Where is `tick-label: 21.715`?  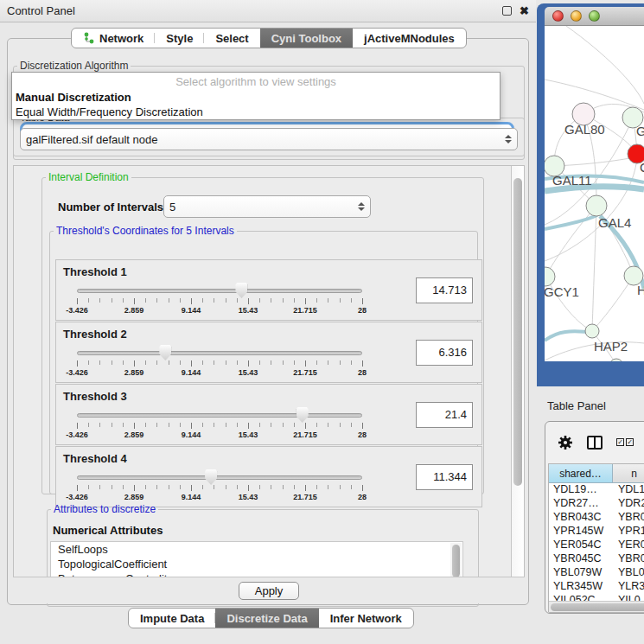 tick-label: 21.715 is located at coordinates (305, 435).